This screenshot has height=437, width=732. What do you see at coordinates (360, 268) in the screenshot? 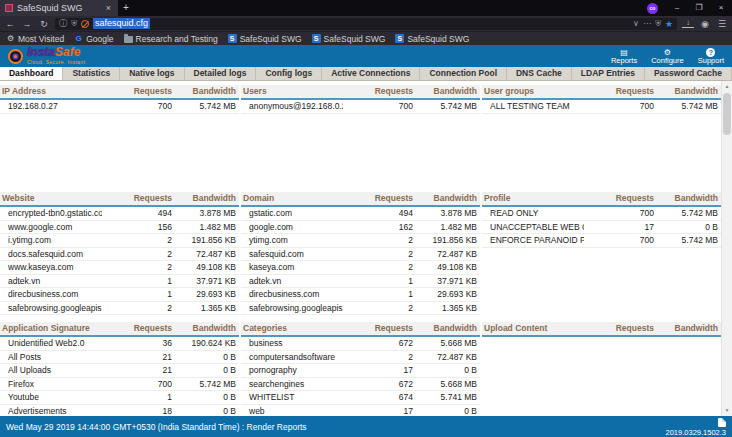
I see `table-row: kaseya.com249.108 KB` at bounding box center [360, 268].